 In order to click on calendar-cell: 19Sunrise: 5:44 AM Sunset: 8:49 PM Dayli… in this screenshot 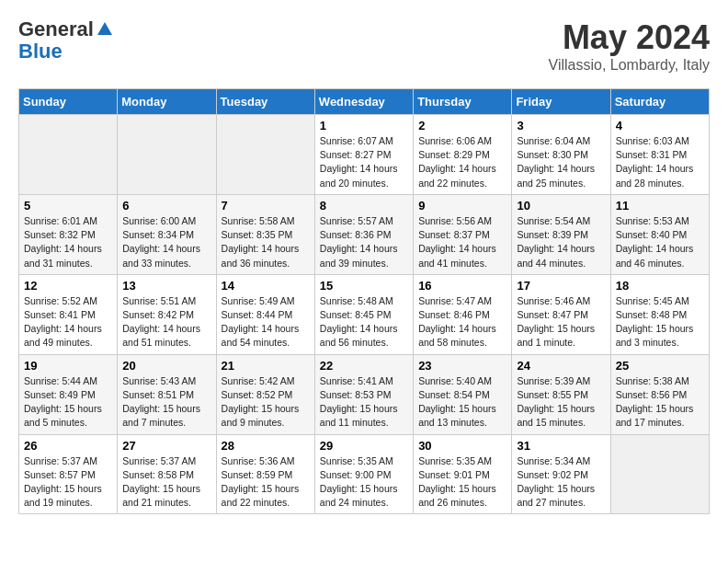, I will do `click(68, 394)`.